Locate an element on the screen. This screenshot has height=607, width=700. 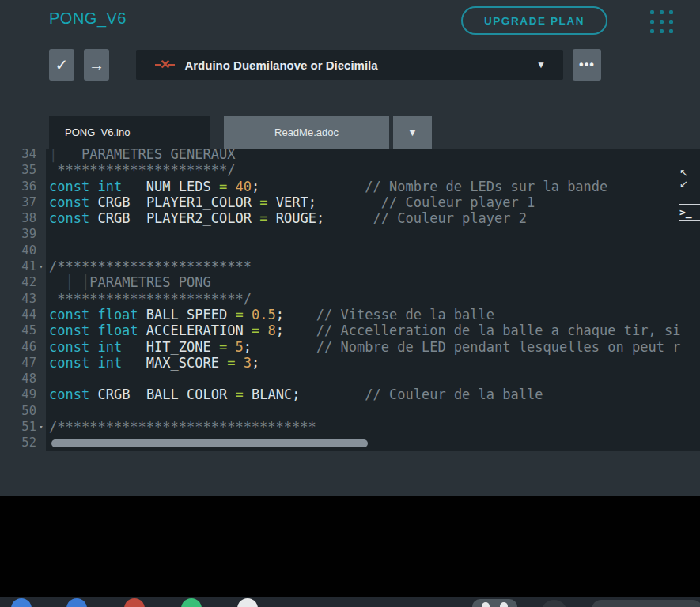
code-row: 35 *********************/ is located at coordinates (350, 170).